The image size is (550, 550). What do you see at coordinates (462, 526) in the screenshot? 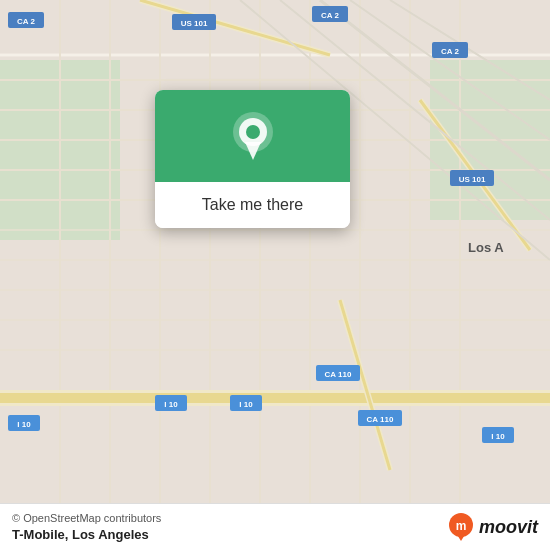
I see `svg-text: m` at bounding box center [462, 526].